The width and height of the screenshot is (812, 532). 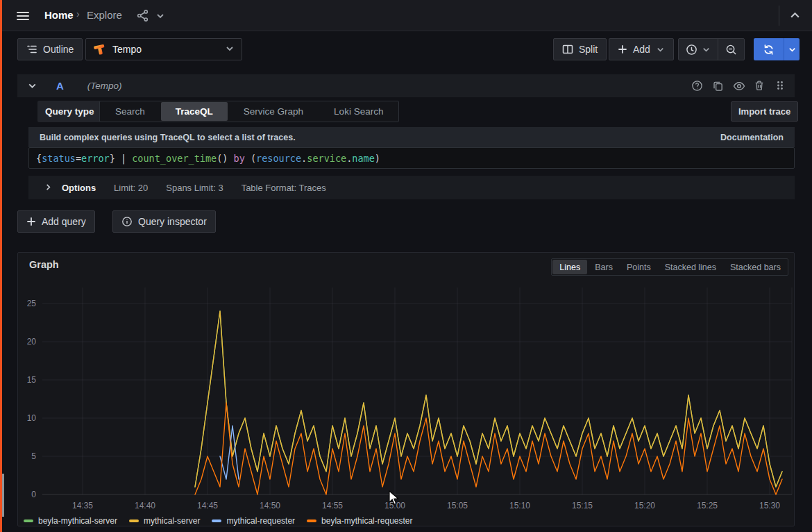 I want to click on screen-edge-artifact, so click(x=3, y=495).